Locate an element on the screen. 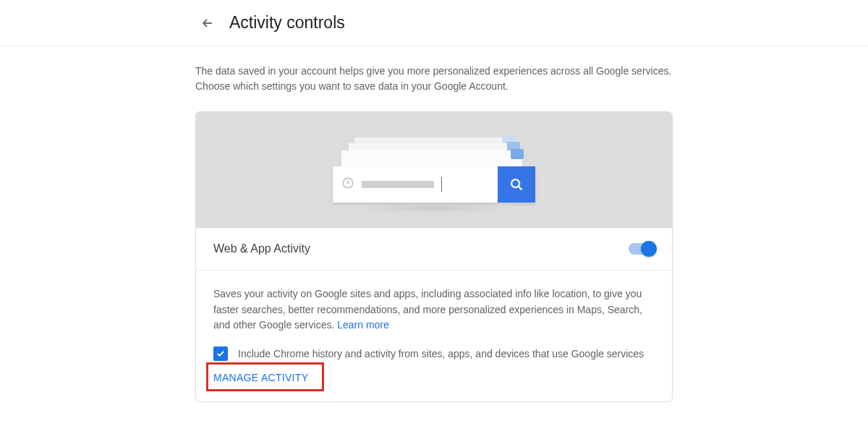 The image size is (868, 434). intro-text: The data saved in your account helps giv… is located at coordinates (434, 79).